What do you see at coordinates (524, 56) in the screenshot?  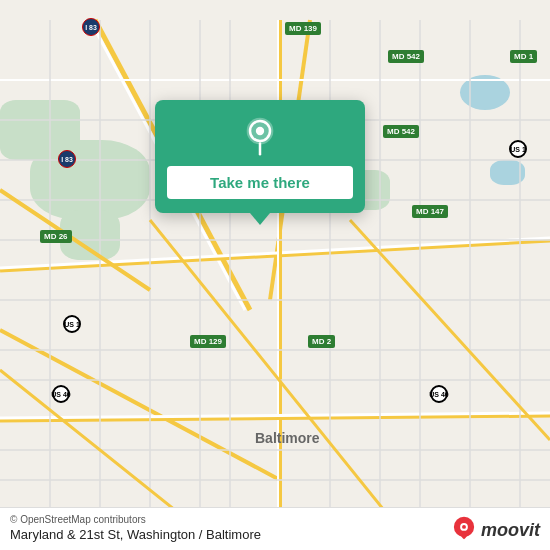 I see `badge-md1-top: MD 1` at bounding box center [524, 56].